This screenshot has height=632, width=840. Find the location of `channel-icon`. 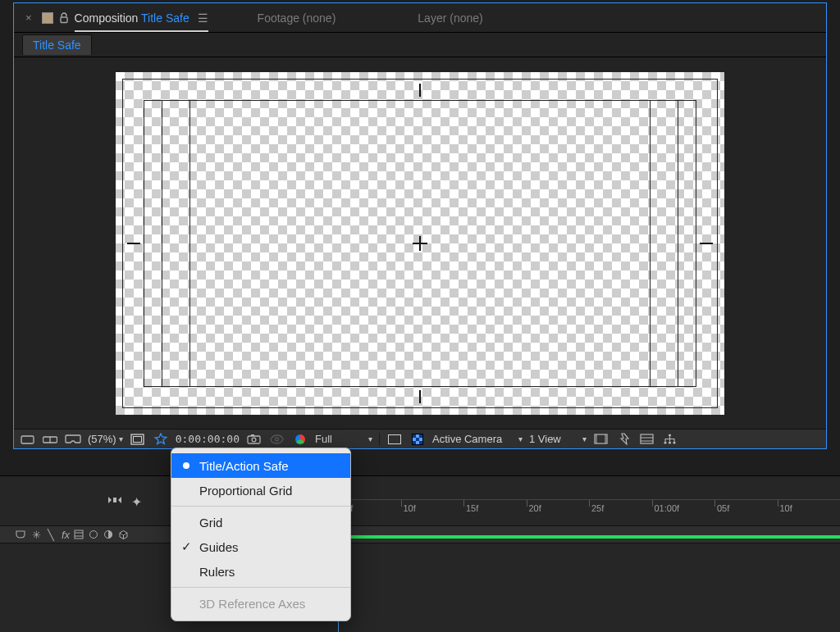

channel-icon is located at coordinates (300, 439).